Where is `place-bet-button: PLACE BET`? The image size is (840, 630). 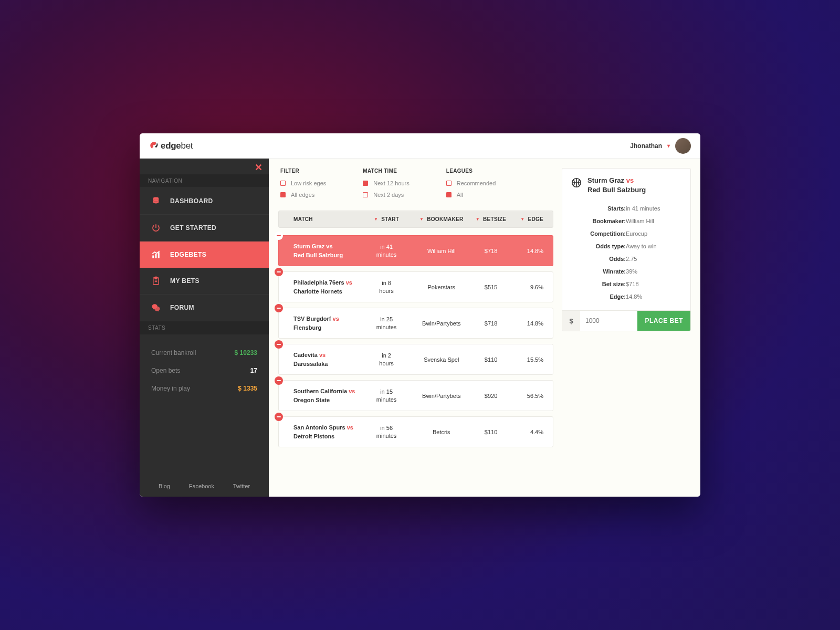
place-bet-button: PLACE BET is located at coordinates (664, 321).